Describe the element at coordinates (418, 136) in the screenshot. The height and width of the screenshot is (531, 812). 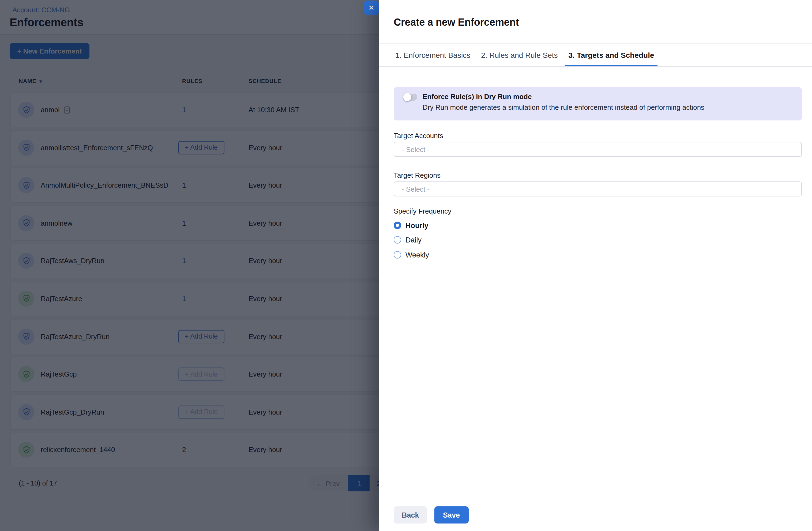
I see `target-accounts-label: Target Accounts` at that location.